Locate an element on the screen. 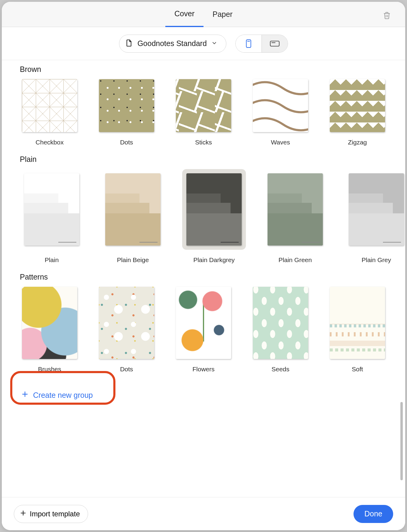  document-icon is located at coordinates (129, 44).